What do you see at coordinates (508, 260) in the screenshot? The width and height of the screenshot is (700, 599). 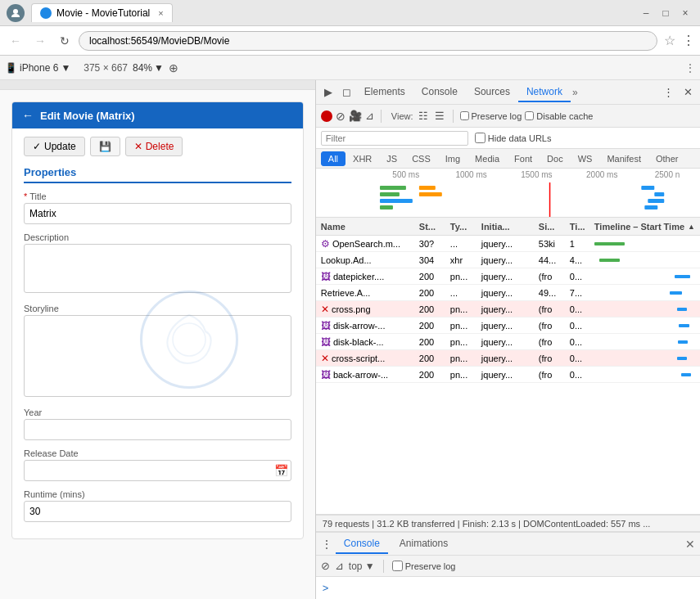 I see `table-row: Lookup.Ad... 304 xhr jquery... 44... 4..…` at bounding box center [508, 260].